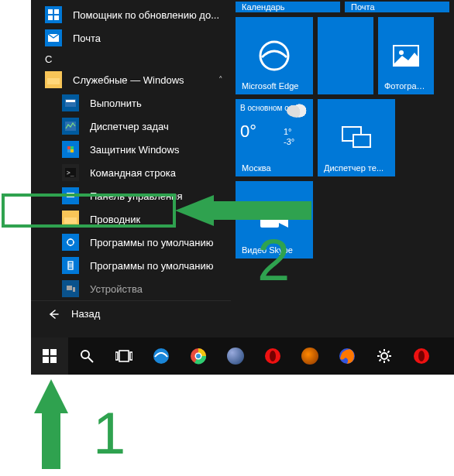  Describe the element at coordinates (131, 38) in the screenshot. I see `app-item-mail: Почта` at that location.